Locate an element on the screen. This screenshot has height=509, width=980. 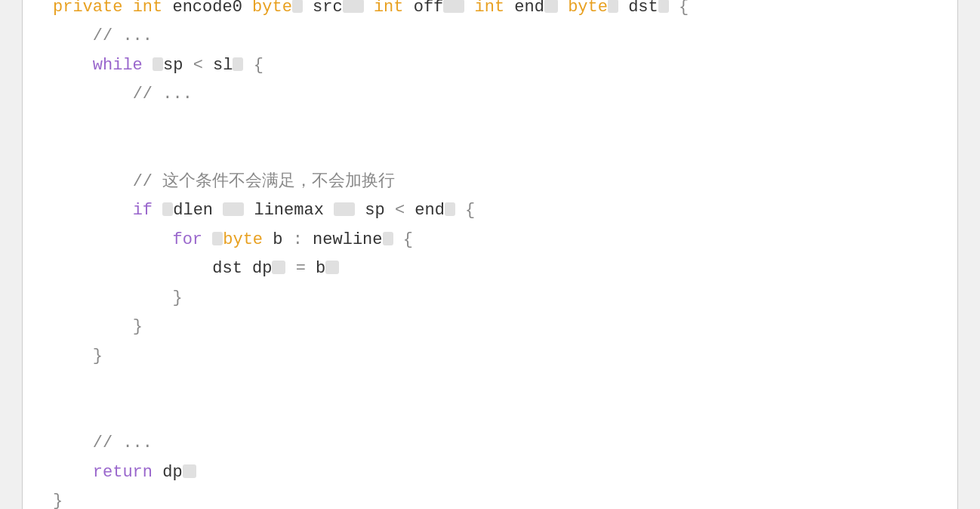
line-1: private int encode0 byte src int off int… is located at coordinates (371, 8).